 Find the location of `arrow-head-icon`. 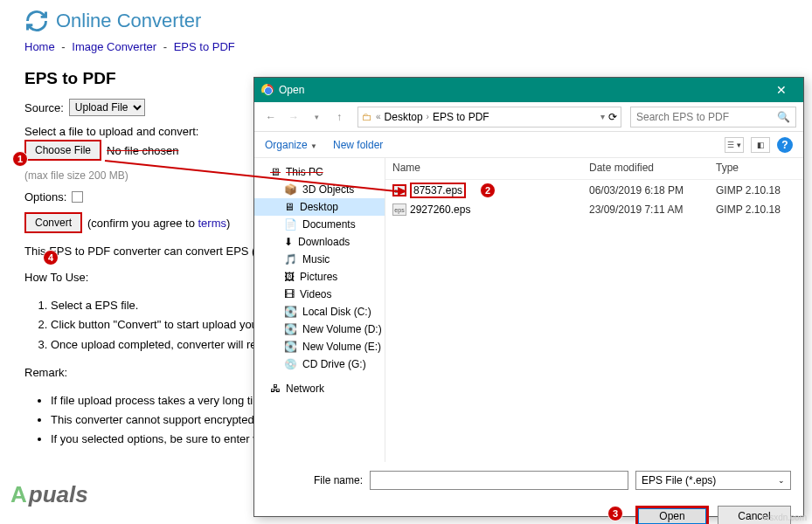

arrow-head-icon is located at coordinates (402, 191).